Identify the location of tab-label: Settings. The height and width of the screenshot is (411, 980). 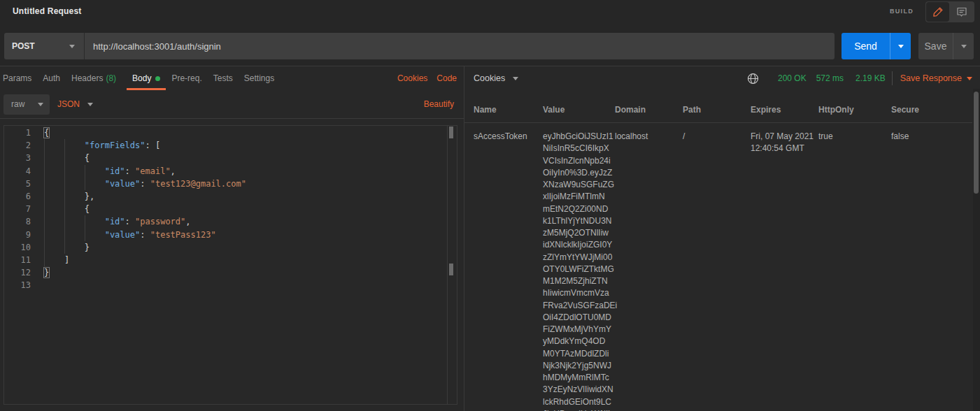
(259, 78).